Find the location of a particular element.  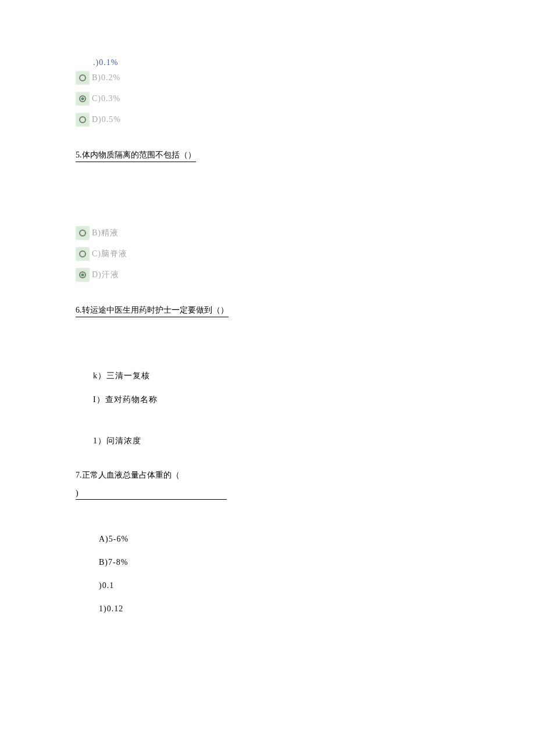

q5-option-b-row: B)精液 is located at coordinates (268, 233).